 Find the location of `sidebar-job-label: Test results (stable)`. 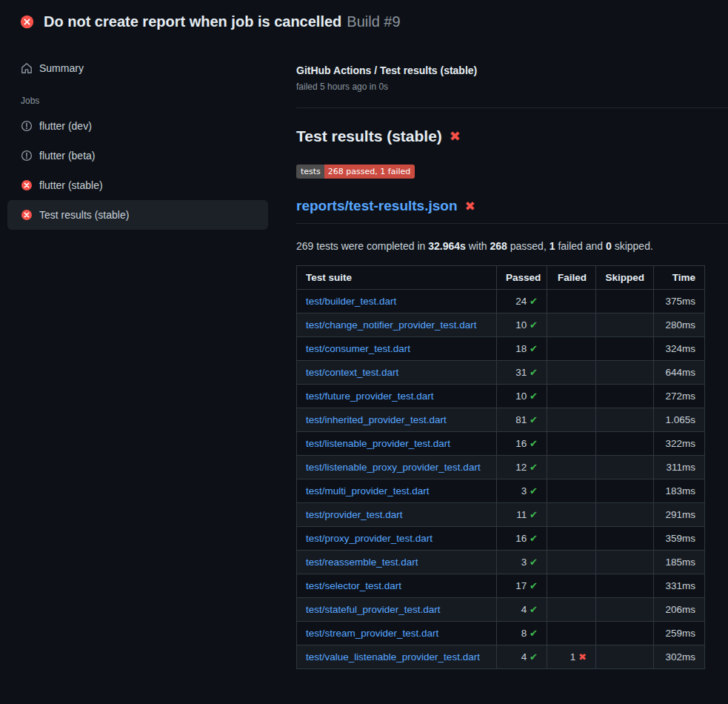

sidebar-job-label: Test results (stable) is located at coordinates (84, 215).